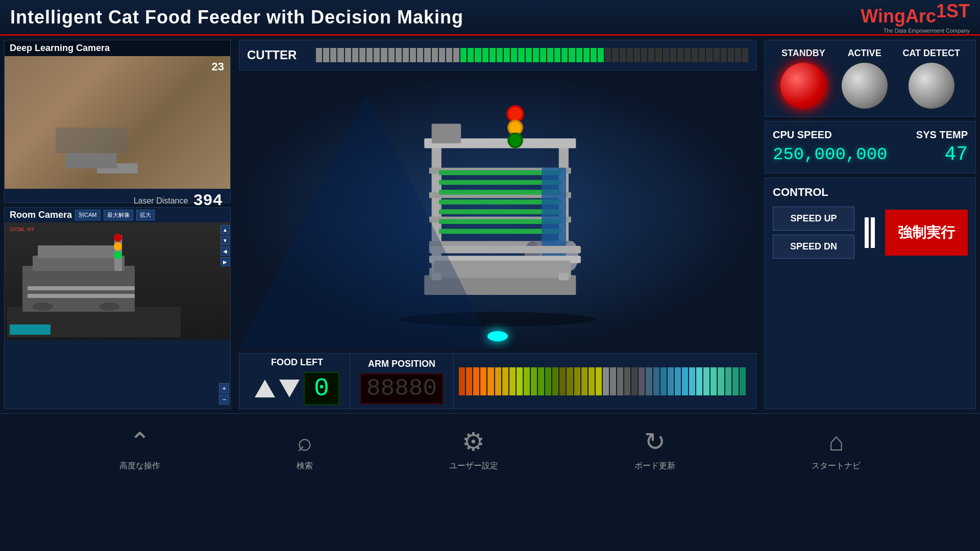  What do you see at coordinates (237, 17) in the screenshot?
I see `page-title: Intelligent Cat Food Feeder with Decisio…` at bounding box center [237, 17].